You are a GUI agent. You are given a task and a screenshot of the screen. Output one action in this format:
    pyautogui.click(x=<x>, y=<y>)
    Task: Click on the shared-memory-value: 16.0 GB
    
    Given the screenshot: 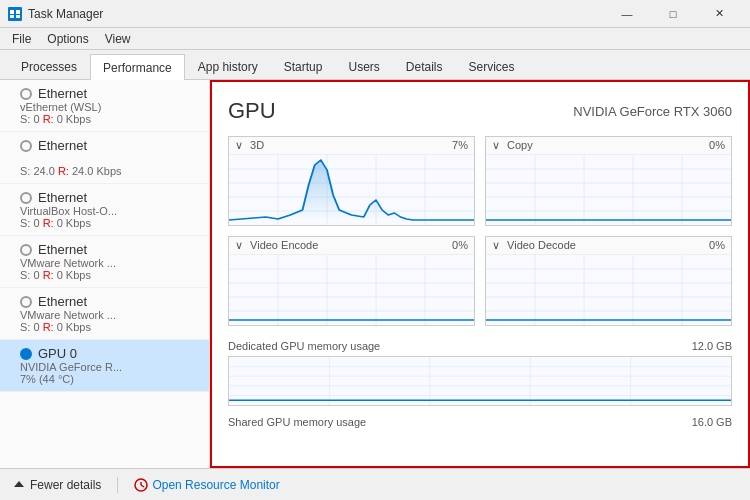 What is the action you would take?
    pyautogui.click(x=712, y=422)
    